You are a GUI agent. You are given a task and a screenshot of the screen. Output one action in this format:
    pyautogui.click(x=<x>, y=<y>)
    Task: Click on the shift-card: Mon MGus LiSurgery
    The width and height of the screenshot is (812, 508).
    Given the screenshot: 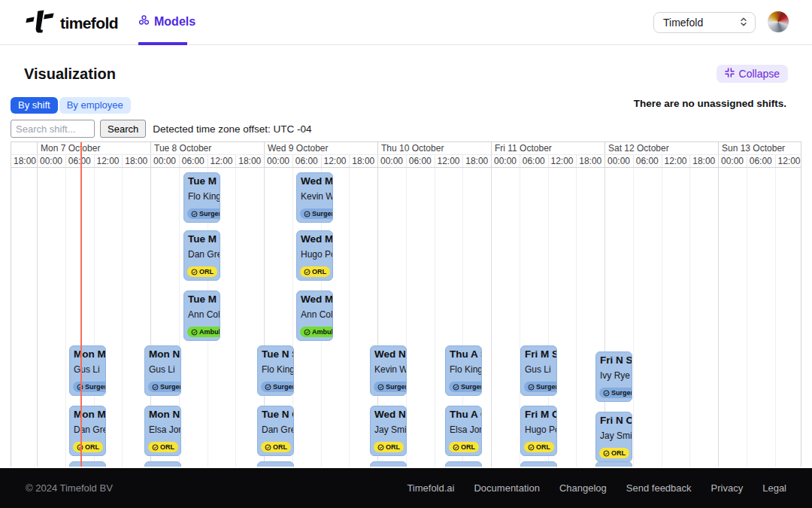 What is the action you would take?
    pyautogui.click(x=87, y=370)
    